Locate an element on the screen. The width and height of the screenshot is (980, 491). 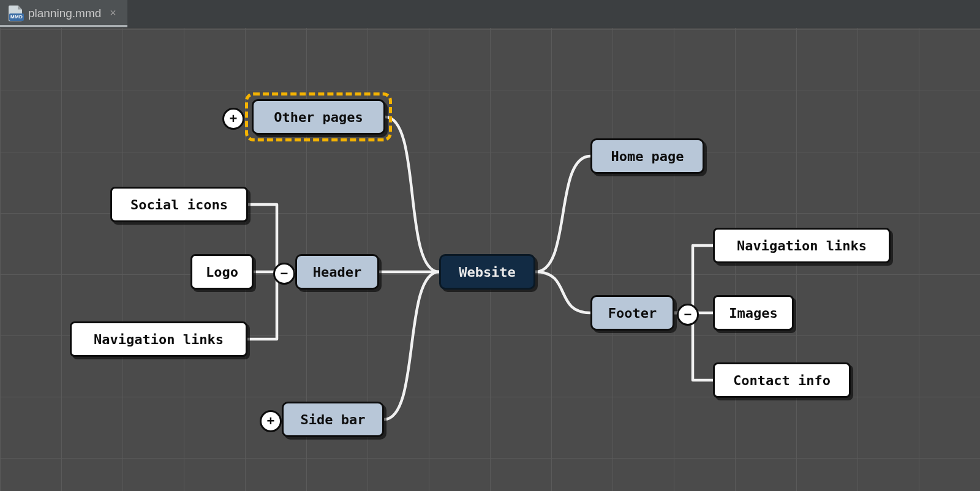
node-nav-links-l: Navigation links is located at coordinates (159, 339).